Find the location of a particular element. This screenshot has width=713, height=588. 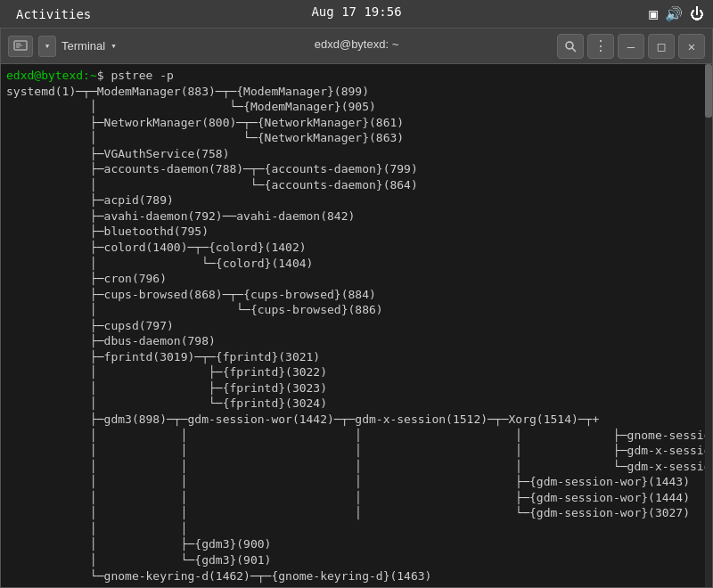

volume-icon: 🔊 is located at coordinates (674, 14).